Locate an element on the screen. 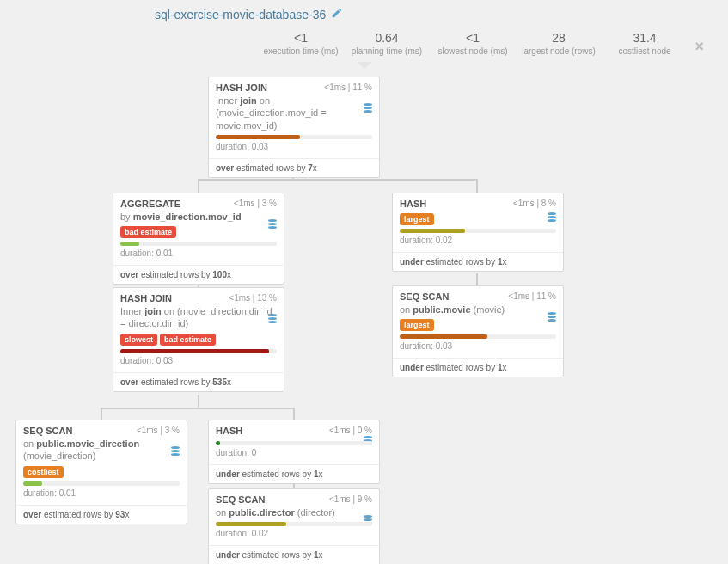 This screenshot has width=728, height=564. plan-node-seqscan-movie-direction: SEQ SCAN<1ms | 3 % on public.movie_direc… is located at coordinates (101, 472).